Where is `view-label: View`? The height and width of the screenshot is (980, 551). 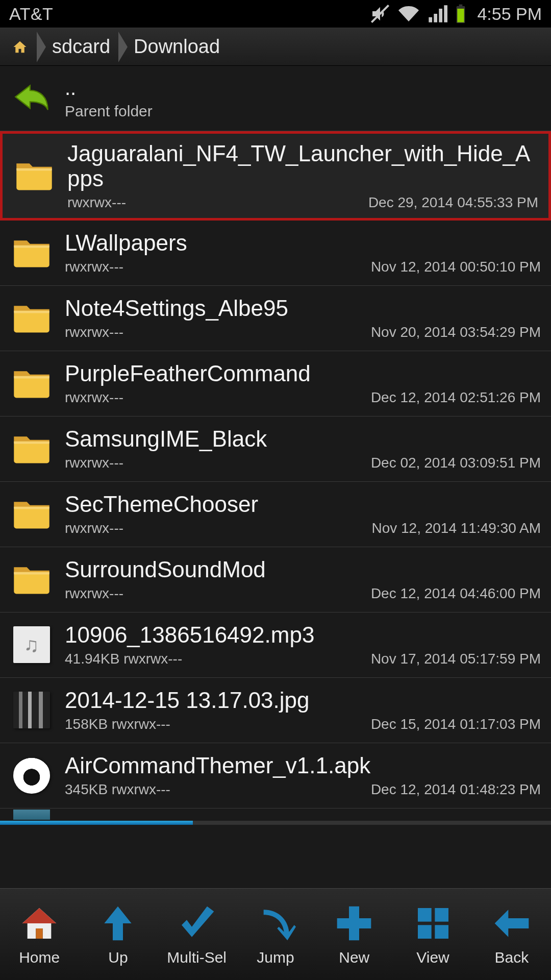 view-label: View is located at coordinates (433, 958).